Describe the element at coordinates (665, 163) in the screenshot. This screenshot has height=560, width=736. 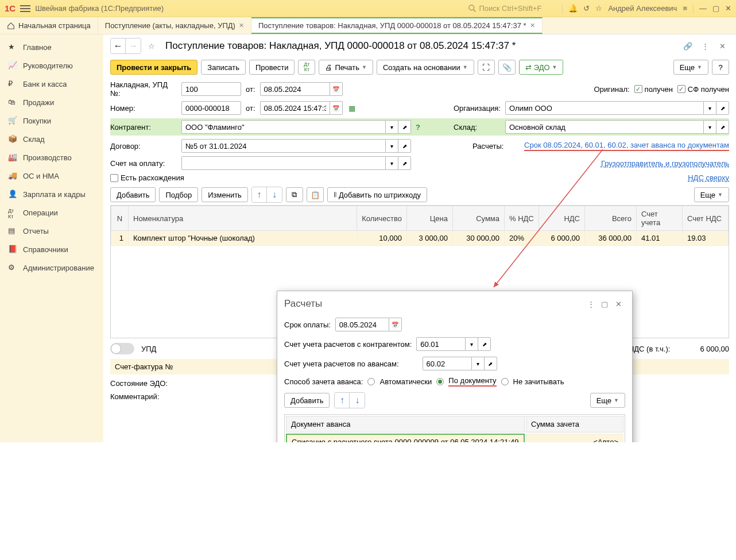
I see `shipper-link: Грузоотправитель и грузополучатель` at that location.